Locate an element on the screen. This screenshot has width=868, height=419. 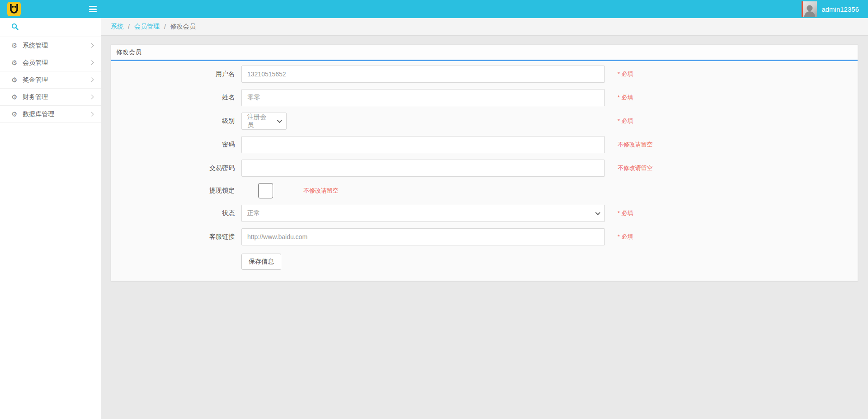
select-value: 正常 is located at coordinates (254, 213).